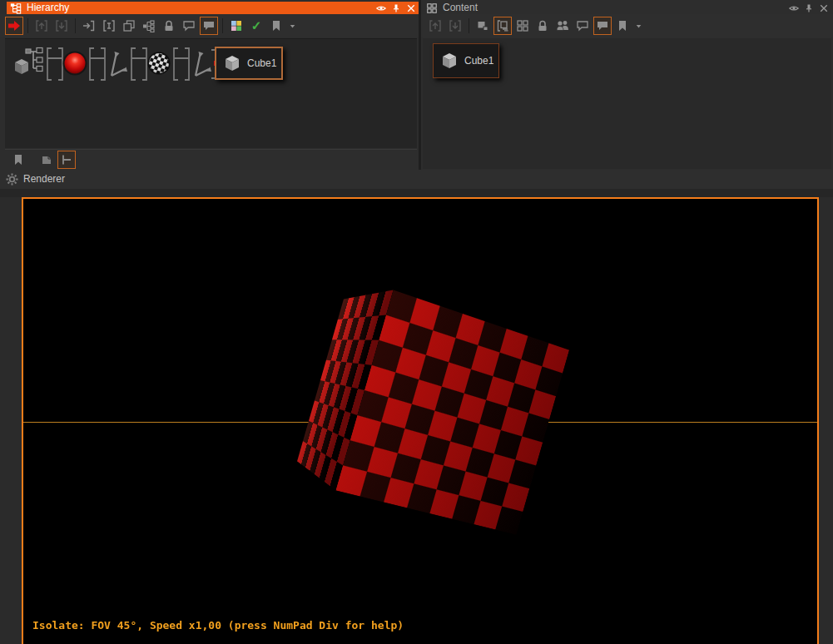 The width and height of the screenshot is (833, 644). I want to click on users-button, so click(563, 26).